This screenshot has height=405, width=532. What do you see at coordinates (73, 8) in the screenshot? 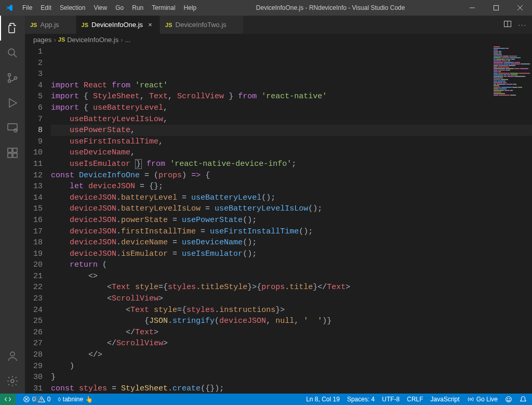
I see `menu-selection: Selection` at bounding box center [73, 8].